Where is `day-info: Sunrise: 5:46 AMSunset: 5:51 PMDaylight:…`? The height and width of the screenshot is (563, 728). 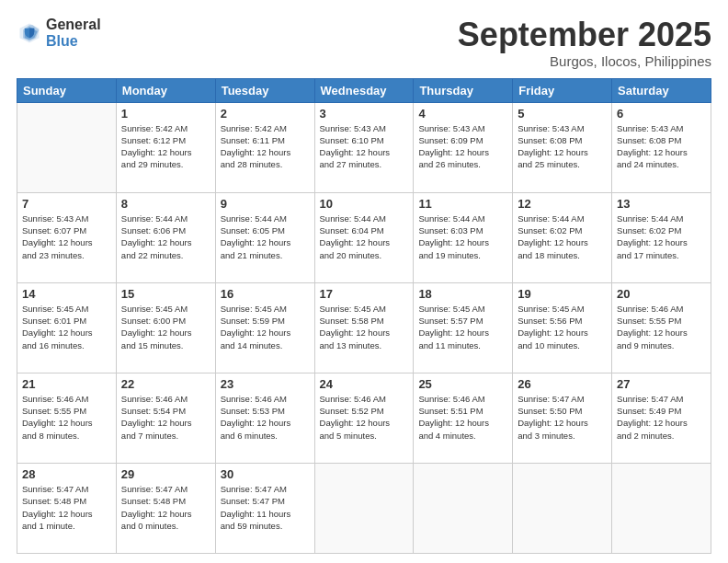
day-info: Sunrise: 5:46 AMSunset: 5:51 PMDaylight:… is located at coordinates (463, 418).